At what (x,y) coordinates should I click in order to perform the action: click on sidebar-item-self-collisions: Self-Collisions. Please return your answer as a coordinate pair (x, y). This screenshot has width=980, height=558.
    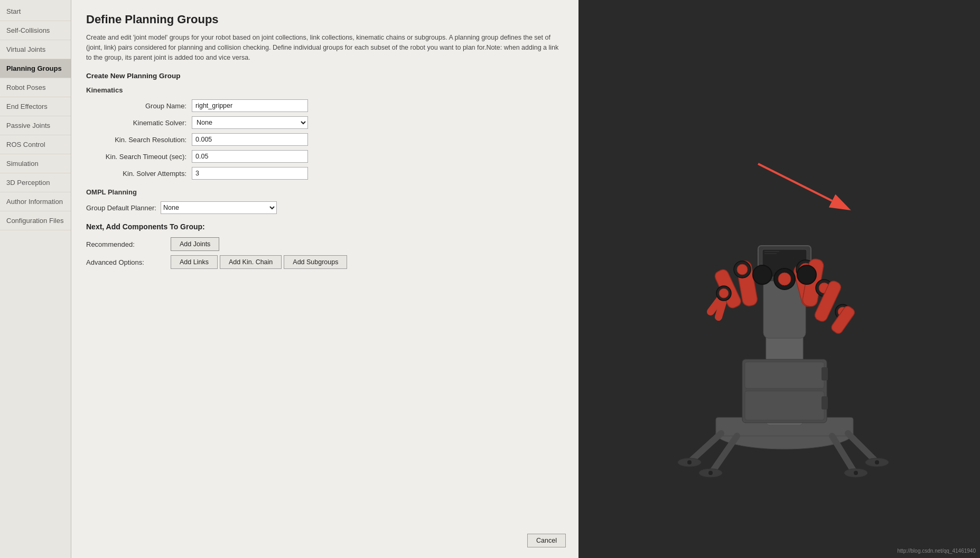
    Looking at the image, I should click on (35, 31).